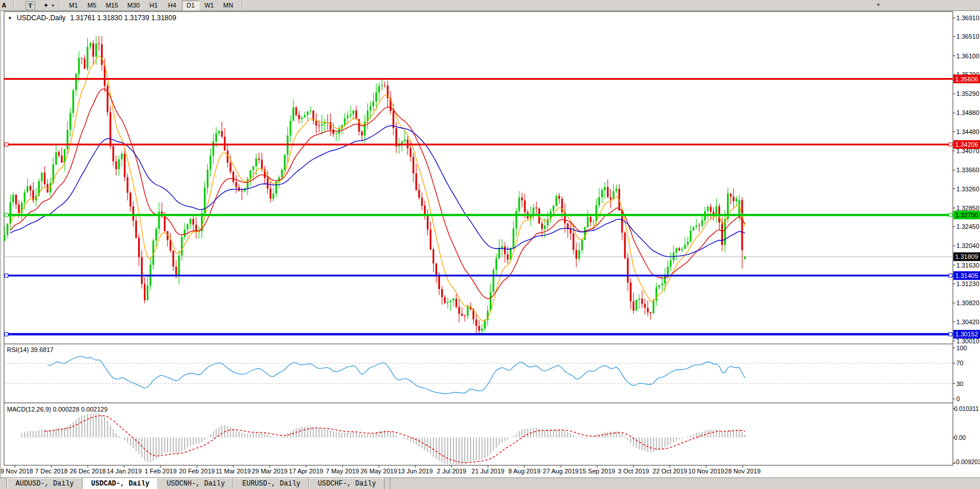 This screenshot has width=980, height=489. What do you see at coordinates (5, 5) in the screenshot?
I see `arrow-tool-icon: A` at bounding box center [5, 5].